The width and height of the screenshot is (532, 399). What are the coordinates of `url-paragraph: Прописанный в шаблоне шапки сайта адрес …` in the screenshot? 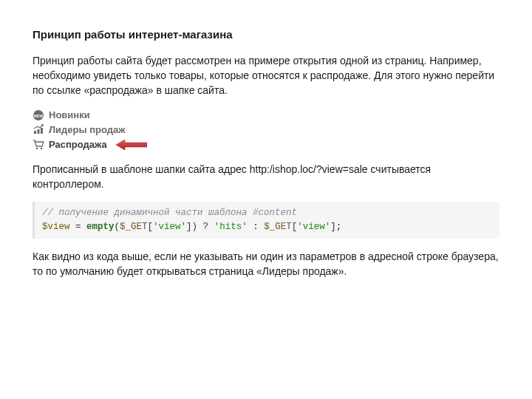 It's located at (266, 177).